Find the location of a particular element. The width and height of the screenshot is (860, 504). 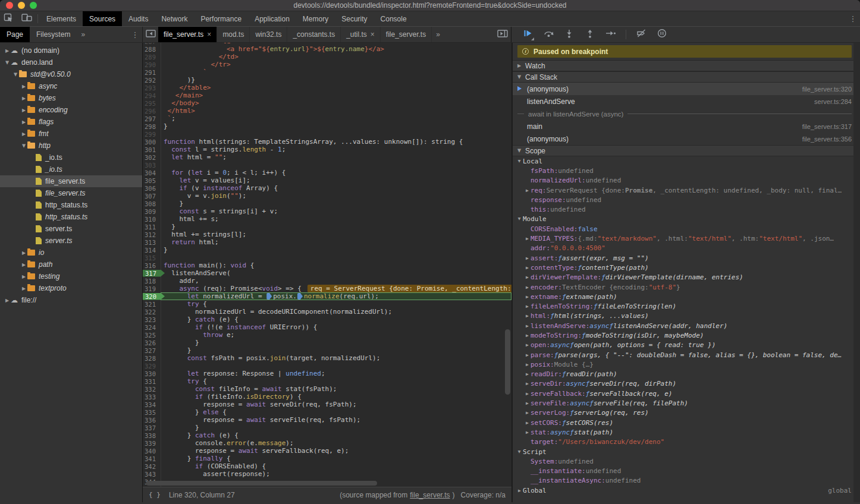

tree-item-server-ts: server.ts is located at coordinates (71, 241).